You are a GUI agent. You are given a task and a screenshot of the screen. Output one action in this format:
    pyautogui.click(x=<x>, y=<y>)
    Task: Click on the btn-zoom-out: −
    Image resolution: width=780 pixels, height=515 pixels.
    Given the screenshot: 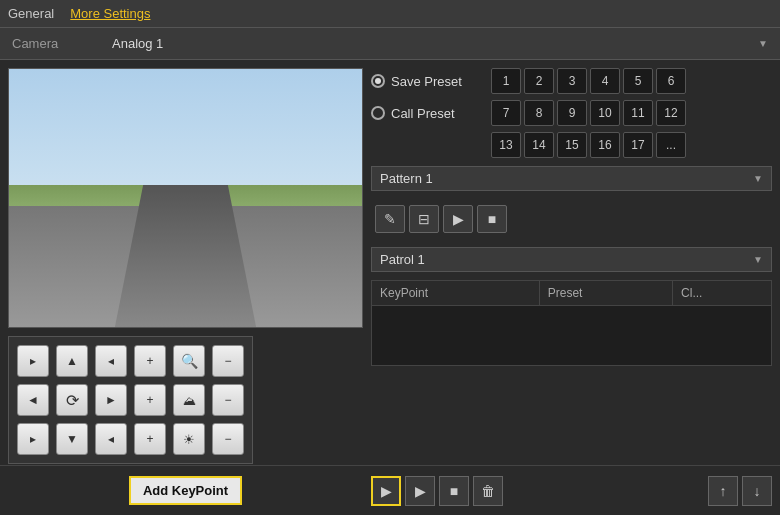 What is the action you would take?
    pyautogui.click(x=228, y=361)
    